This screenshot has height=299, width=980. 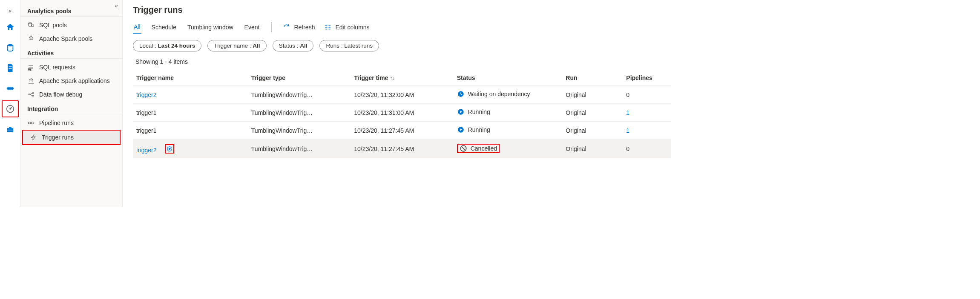 I want to click on sidebar-item-label: SQL pools, so click(x=53, y=25).